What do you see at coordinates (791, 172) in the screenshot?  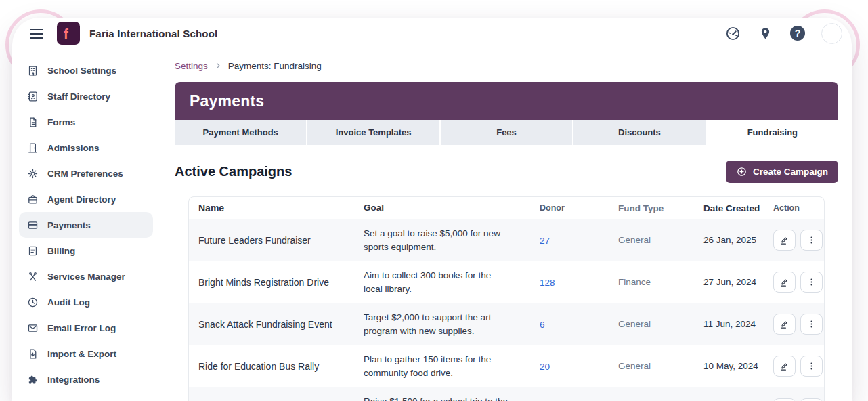 I see `create-campaign-label: Create Campaign` at bounding box center [791, 172].